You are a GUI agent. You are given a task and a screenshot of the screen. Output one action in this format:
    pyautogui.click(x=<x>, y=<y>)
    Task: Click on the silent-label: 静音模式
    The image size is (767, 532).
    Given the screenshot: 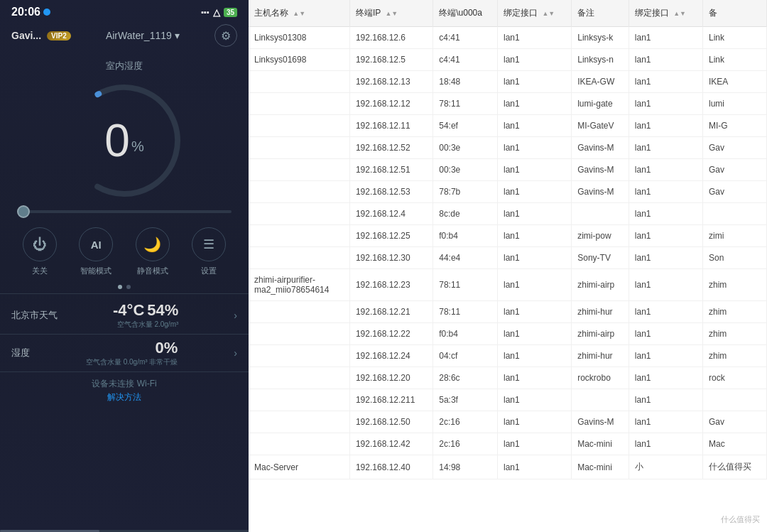 What is the action you would take?
    pyautogui.click(x=153, y=271)
    